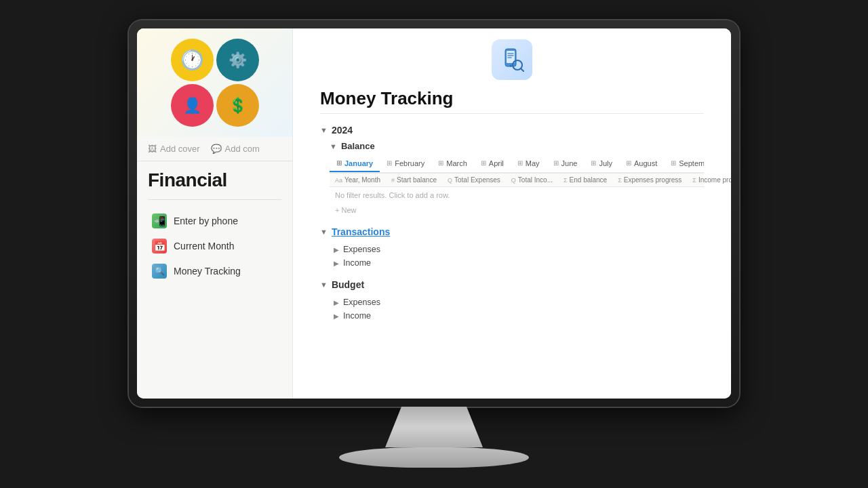 The image size is (868, 488). I want to click on tab-july: ⊞ July, so click(601, 164).